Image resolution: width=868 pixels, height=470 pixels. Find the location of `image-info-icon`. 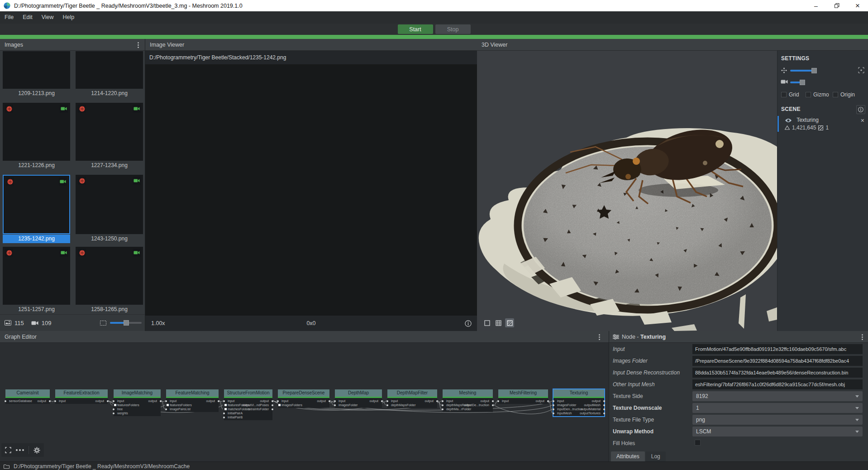

image-info-icon is located at coordinates (468, 323).